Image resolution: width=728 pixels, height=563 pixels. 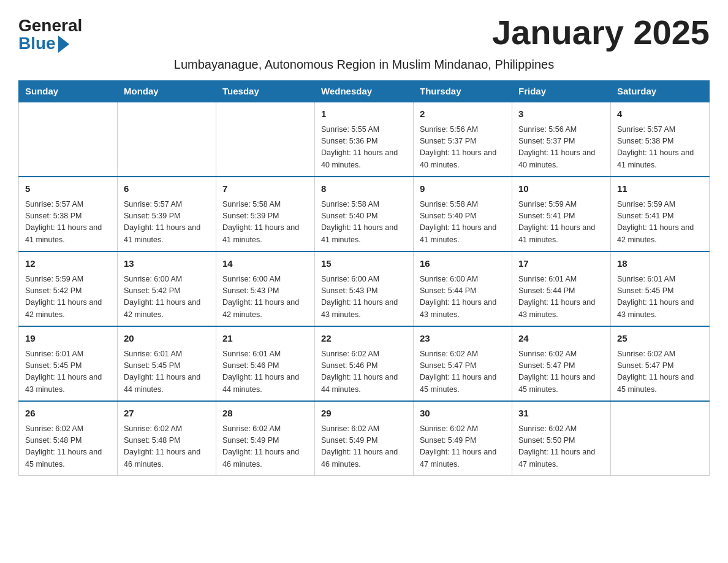 What do you see at coordinates (266, 92) in the screenshot?
I see `column-header-tuesday: Tuesday` at bounding box center [266, 92].